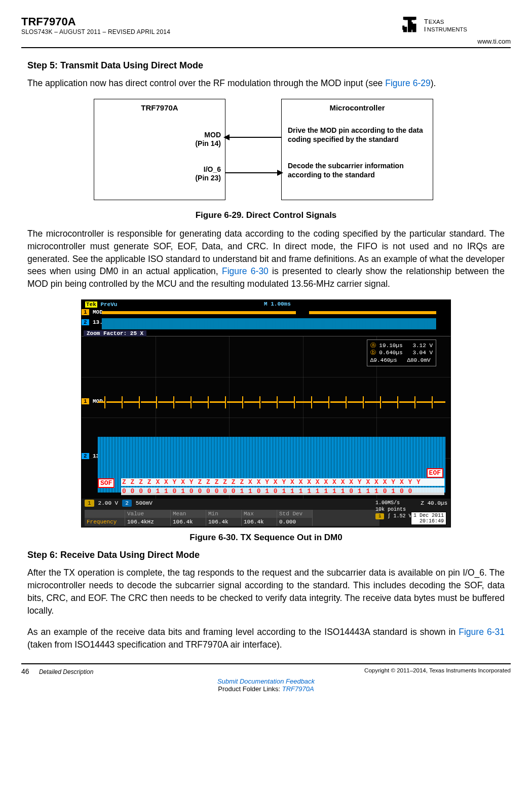 The width and height of the screenshot is (532, 792). I want to click on tbl-h5: Std Dev, so click(295, 514).